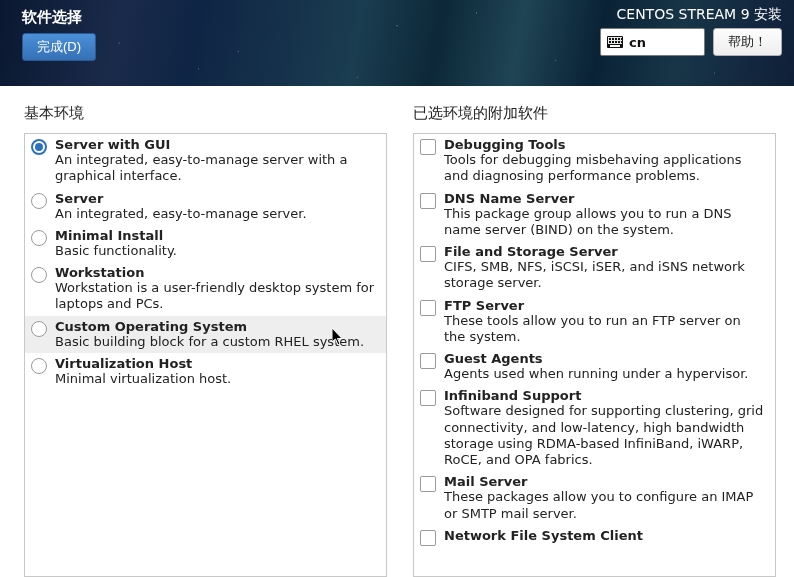 This screenshot has height=577, width=794. Describe the element at coordinates (216, 342) in the screenshot. I see `item-description: Basic building block for a custom RHEL s…` at that location.